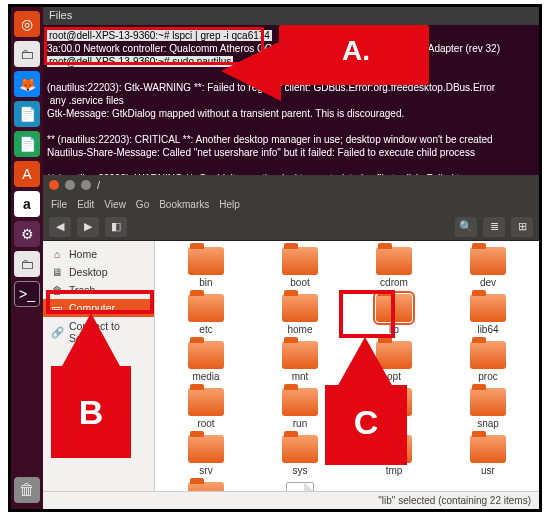  Describe the element at coordinates (291, 204) in the screenshot. I see `nautilus-menubar: FileEditViewGoBookmarksHelp` at that location.